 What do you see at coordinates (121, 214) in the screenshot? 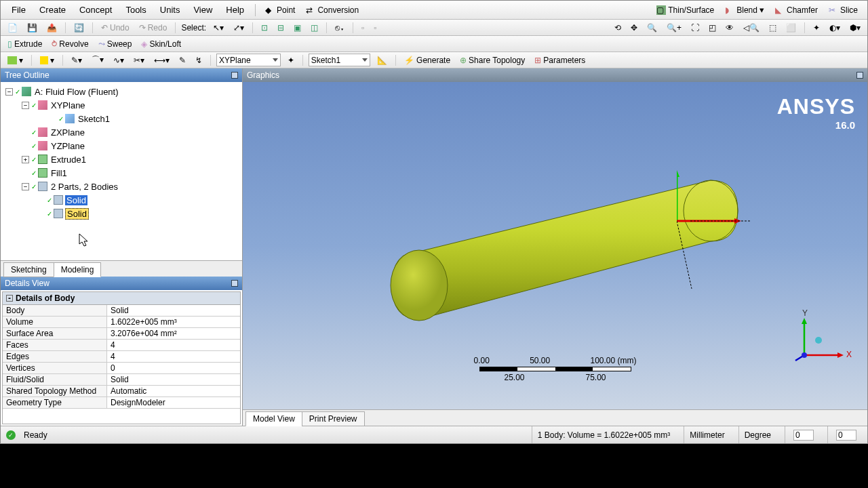
I see `tree-solid2: ✓Solid` at bounding box center [121, 214].